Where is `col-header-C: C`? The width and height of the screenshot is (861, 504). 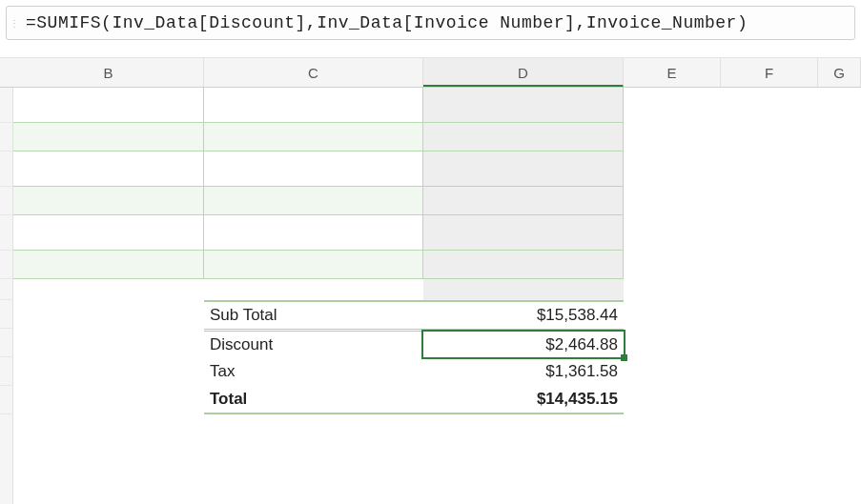
col-header-C: C is located at coordinates (314, 72).